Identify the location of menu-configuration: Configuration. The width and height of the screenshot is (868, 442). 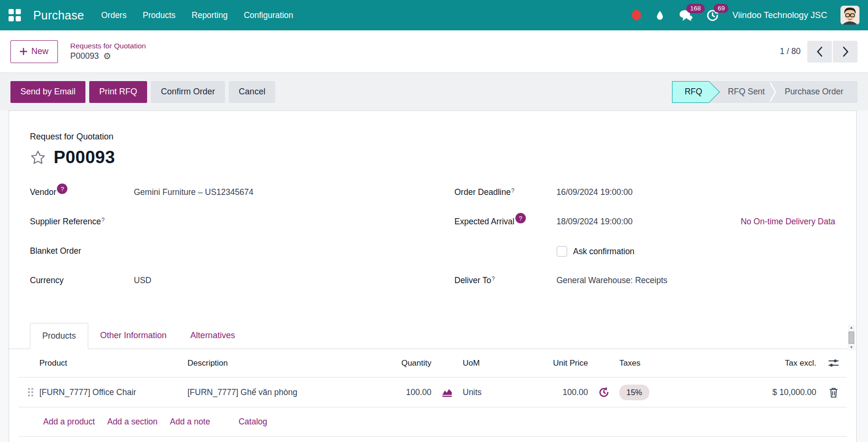
(269, 15).